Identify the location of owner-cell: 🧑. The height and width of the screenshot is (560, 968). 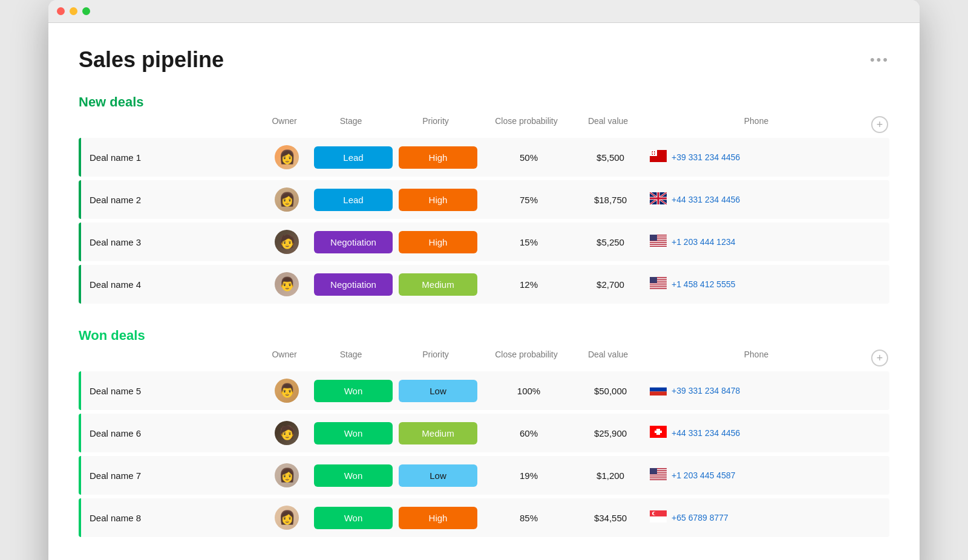
(287, 433).